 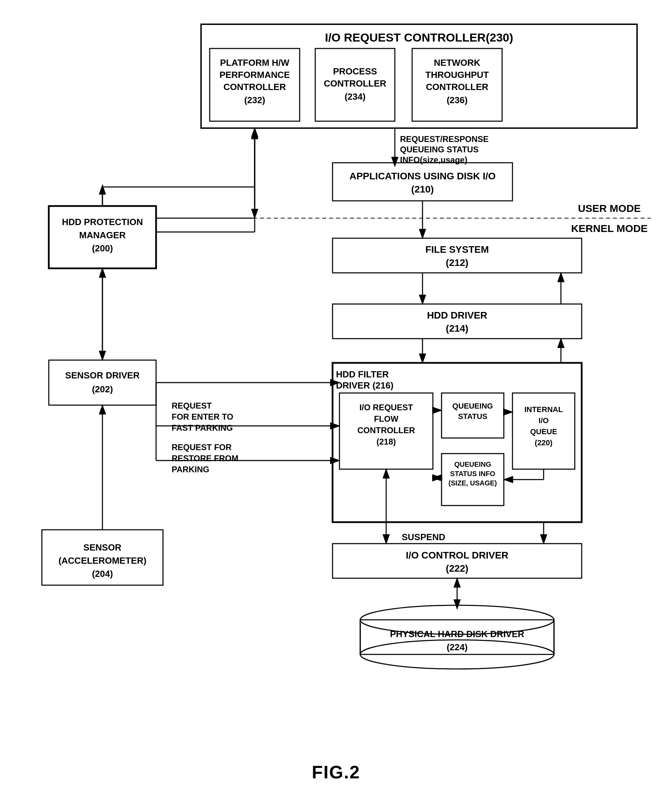 I want to click on sensor-driver-label: SENSOR DRIVER, so click(x=102, y=375).